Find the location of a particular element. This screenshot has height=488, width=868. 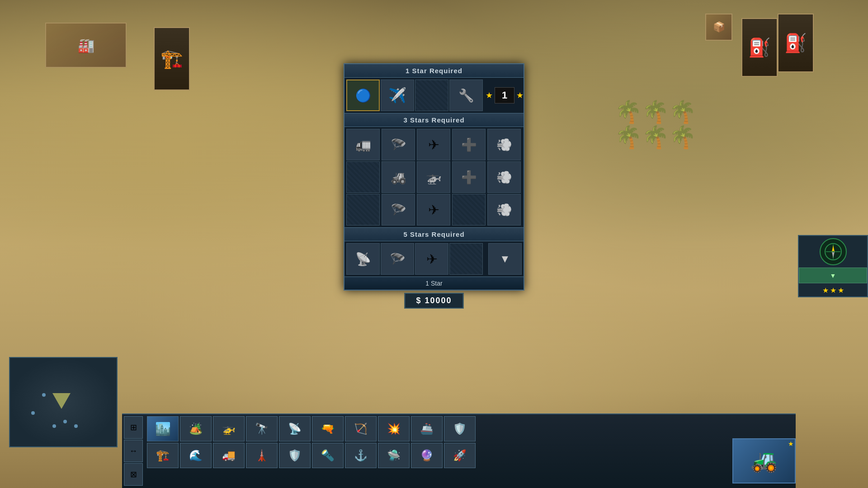

unit-grid-container: 🏙️ 🏕️ 🚁 🔭 📡 🔫 🏹 💥 🚢 🛡️ 🏗️ 🌊 🚚 🗼 🛡️ 🔦 ⚓ 🛸… is located at coordinates (470, 442).